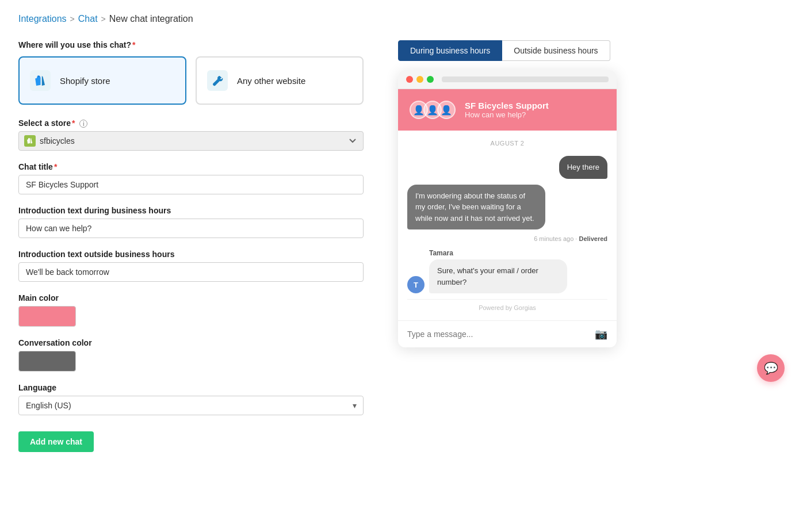  What do you see at coordinates (593, 239) in the screenshot?
I see `meta-delivered: Delivered` at bounding box center [593, 239].